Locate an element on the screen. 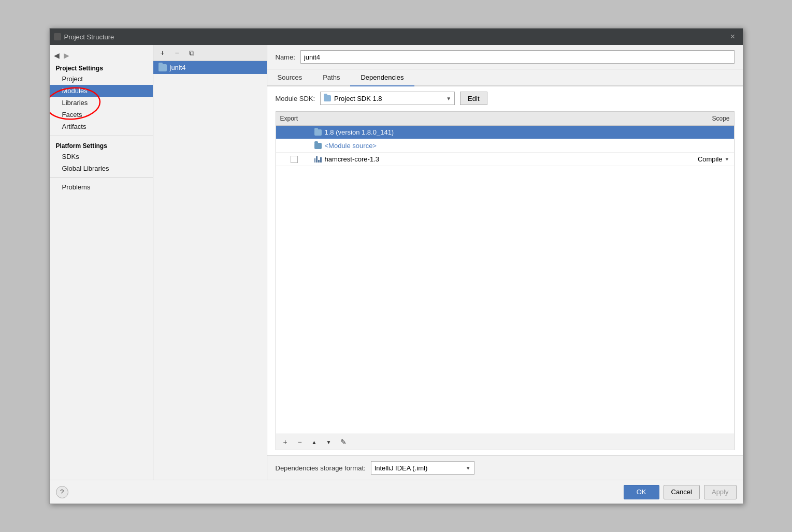 The height and width of the screenshot is (532, 792). app-icon is located at coordinates (57, 37).